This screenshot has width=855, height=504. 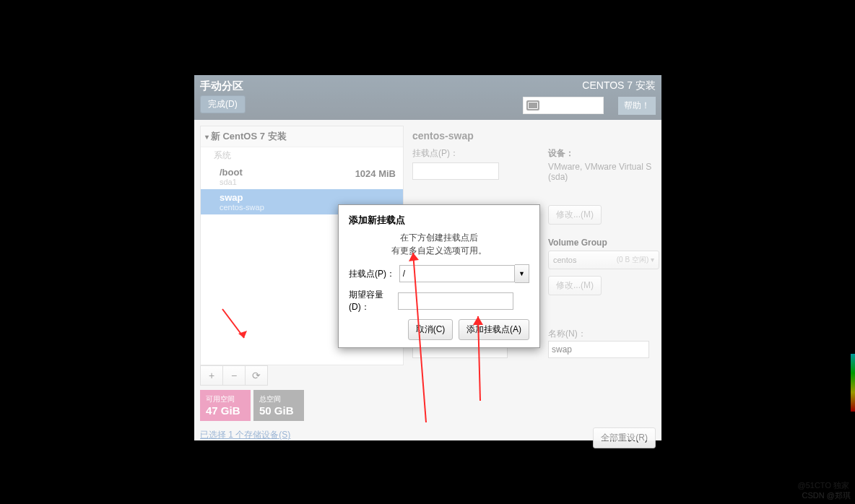 What do you see at coordinates (439, 276) in the screenshot?
I see `add-mount-point-dialog: 添加新挂载点 在下方创建挂载点后 有更多自定义选项可用。 挂载点(P)： ▼ 期…` at bounding box center [439, 276].